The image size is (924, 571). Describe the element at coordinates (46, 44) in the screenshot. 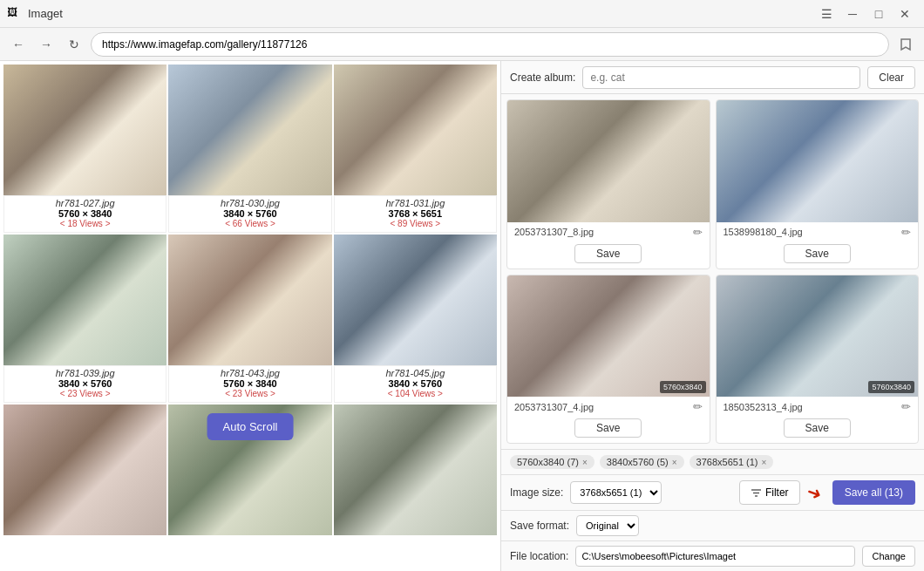

I see `forward-button: →` at that location.